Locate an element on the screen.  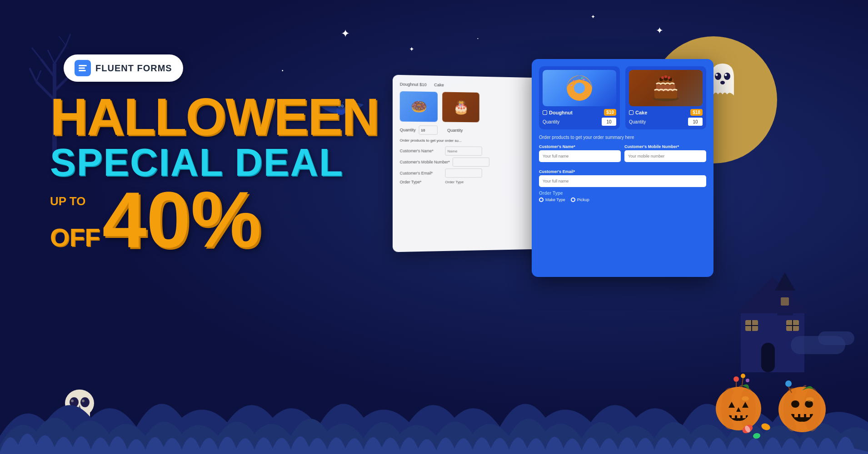
logo-icon is located at coordinates (83, 68).